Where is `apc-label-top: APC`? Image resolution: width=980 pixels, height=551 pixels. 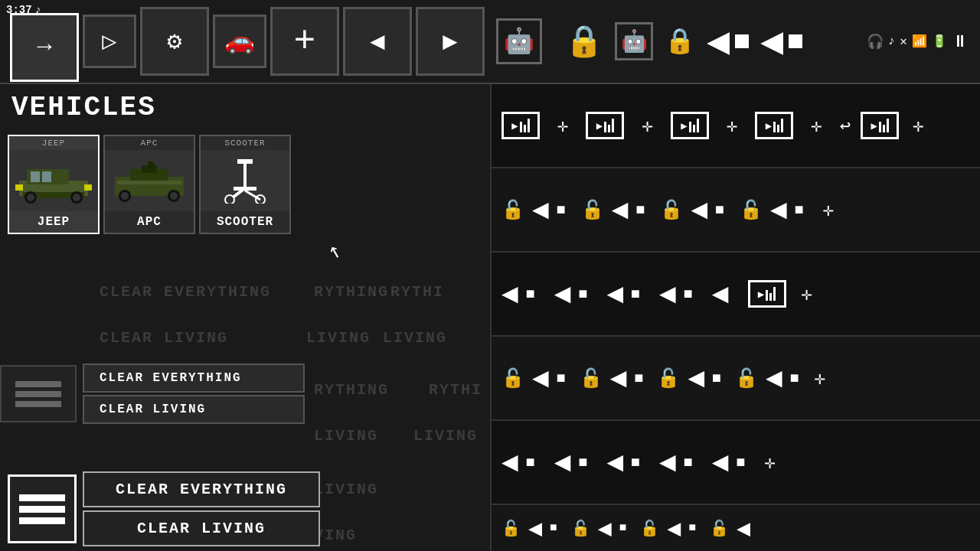
apc-label-top: APC is located at coordinates (149, 143).